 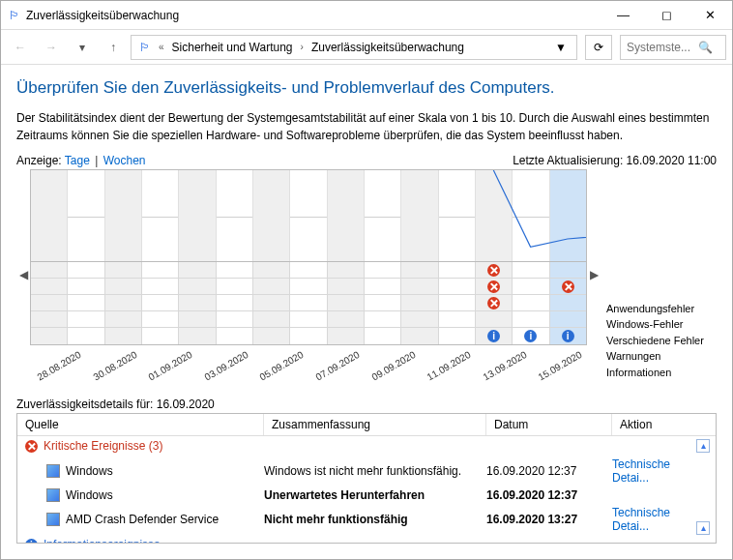 What do you see at coordinates (125, 161) in the screenshot?
I see `view-weeks-link: Wochen` at bounding box center [125, 161].